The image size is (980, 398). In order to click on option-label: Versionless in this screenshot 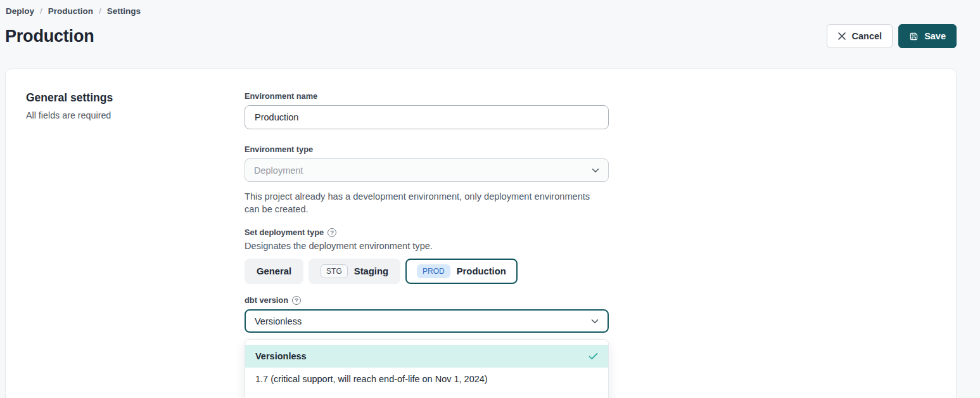, I will do `click(281, 356)`.